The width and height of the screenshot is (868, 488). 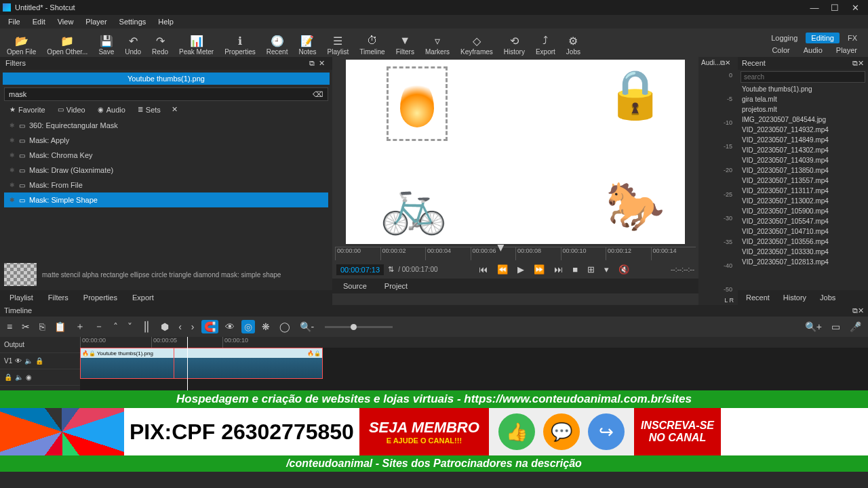 What do you see at coordinates (803, 201) in the screenshot?
I see `recent-item: VID_20230507_113002.mp4` at bounding box center [803, 201].